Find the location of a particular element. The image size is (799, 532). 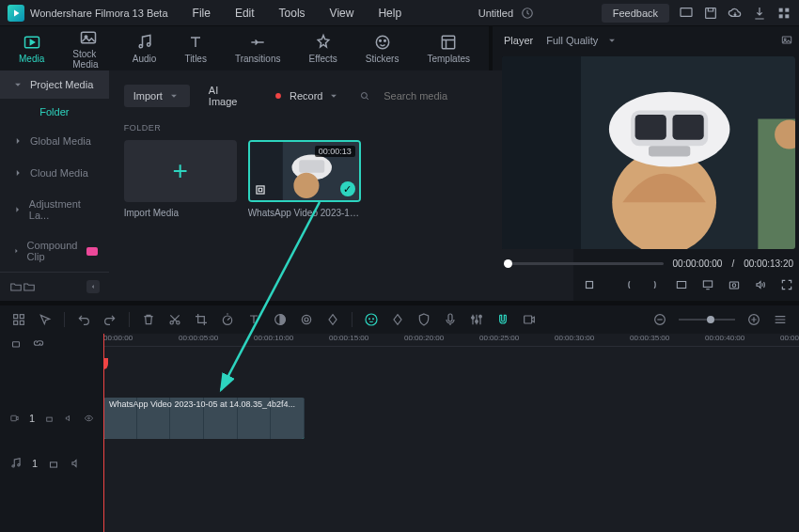

audio-track-header: 1 is located at coordinates (52, 463).